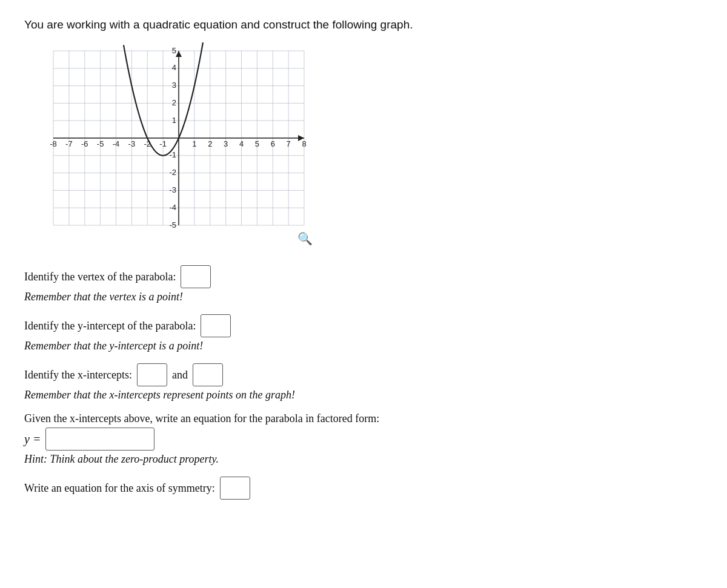  I want to click on axis-symmetry-question: Write an equation for the axis of symmet…, so click(364, 488).